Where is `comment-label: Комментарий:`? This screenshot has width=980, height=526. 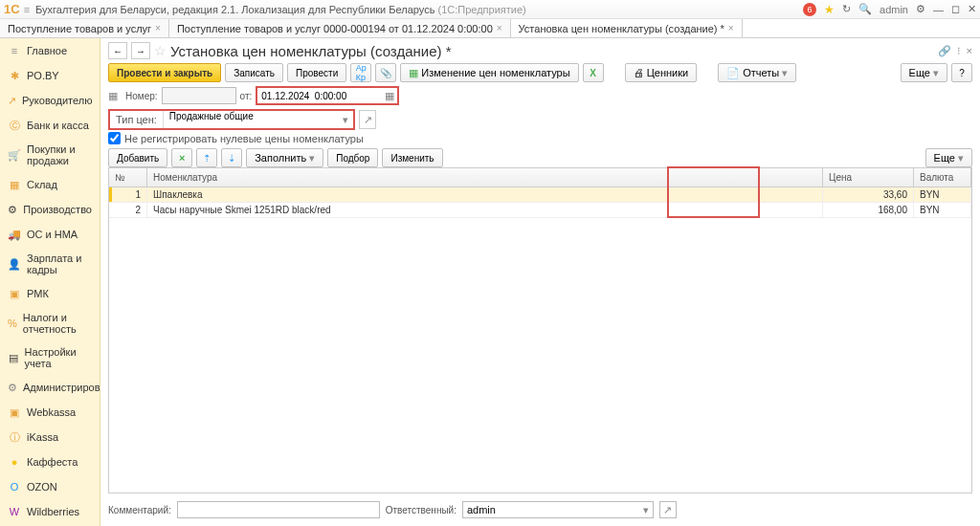
comment-label: Комментарий: is located at coordinates (140, 511).